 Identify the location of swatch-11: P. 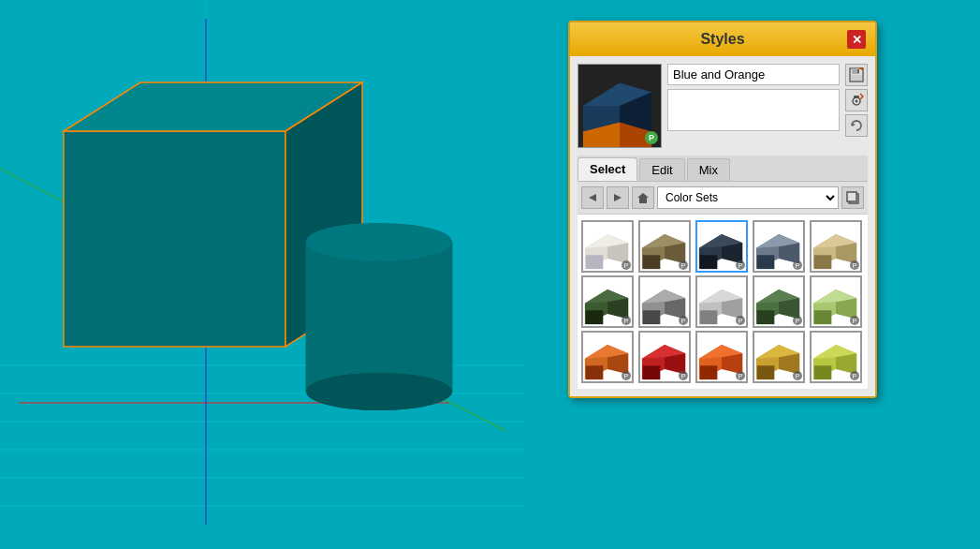
(607, 357).